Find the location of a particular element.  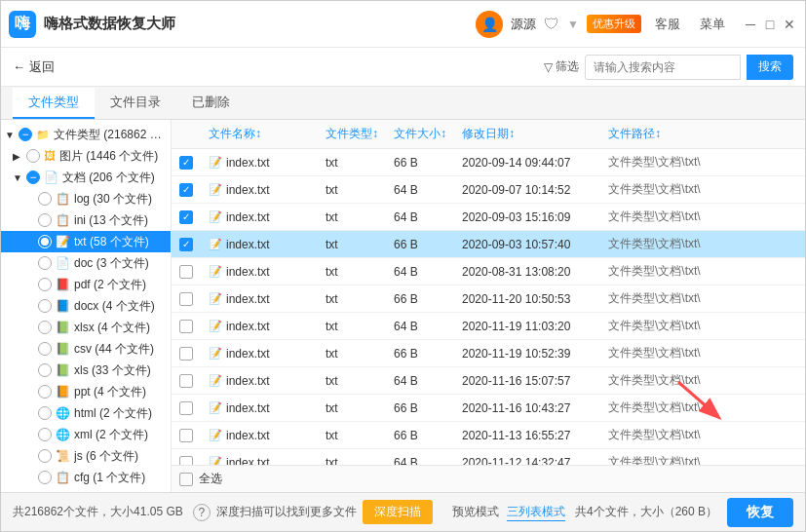

preview-mode-button: 预览模式 is located at coordinates (476, 513).